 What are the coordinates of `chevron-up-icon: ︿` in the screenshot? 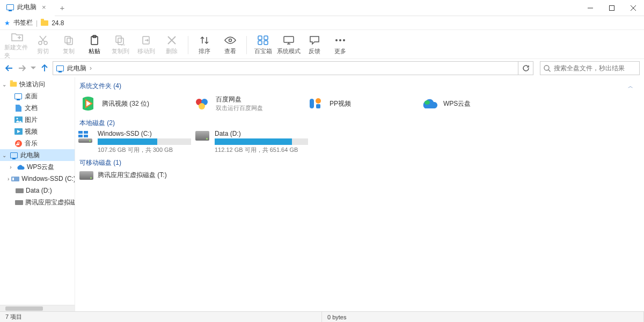 It's located at (634, 86).